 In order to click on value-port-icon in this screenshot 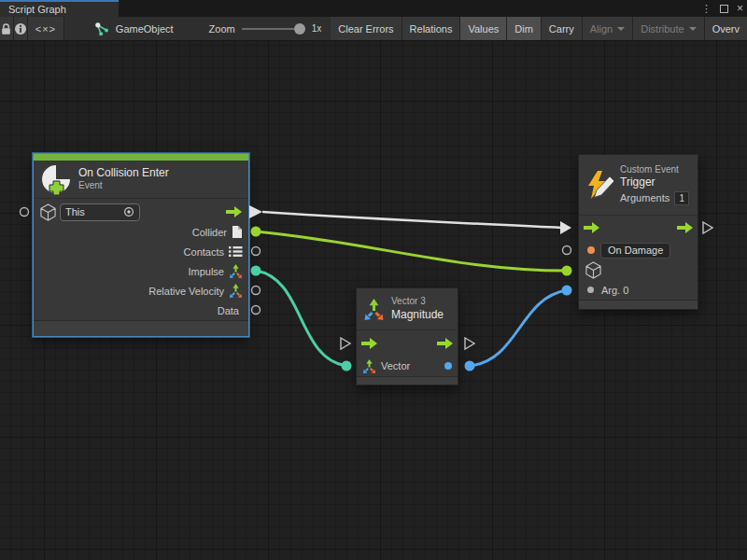, I will do `click(590, 289)`.